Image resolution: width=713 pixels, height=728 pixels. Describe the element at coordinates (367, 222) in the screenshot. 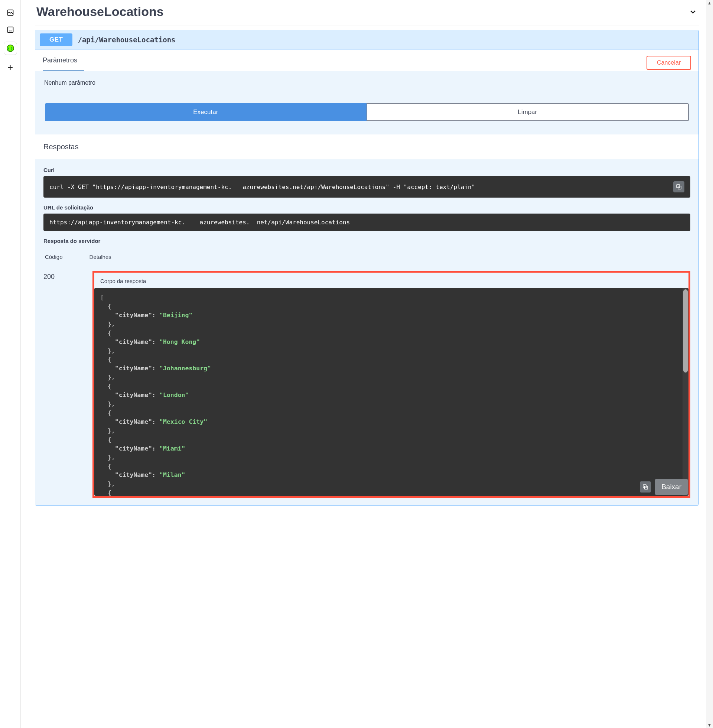

I see `request-url-box: https://apiapp-inventorymanagement-kc. a…` at that location.